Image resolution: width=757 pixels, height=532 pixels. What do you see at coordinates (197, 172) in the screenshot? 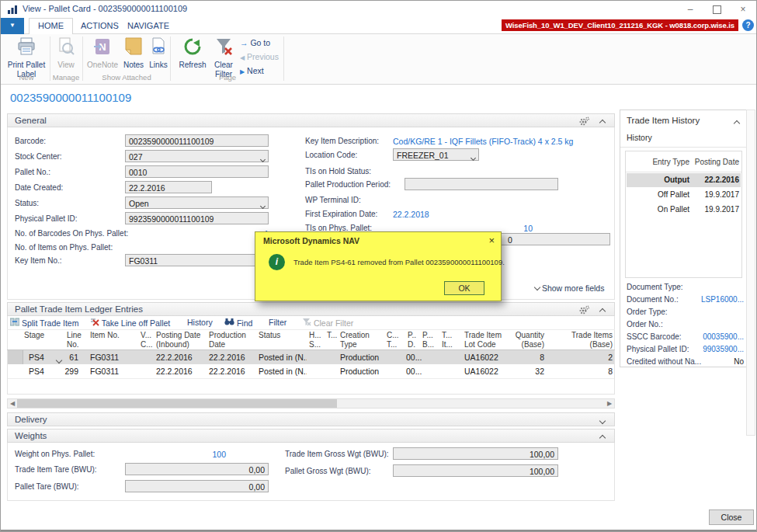
I see `pallet-no-field: 0010` at bounding box center [197, 172].